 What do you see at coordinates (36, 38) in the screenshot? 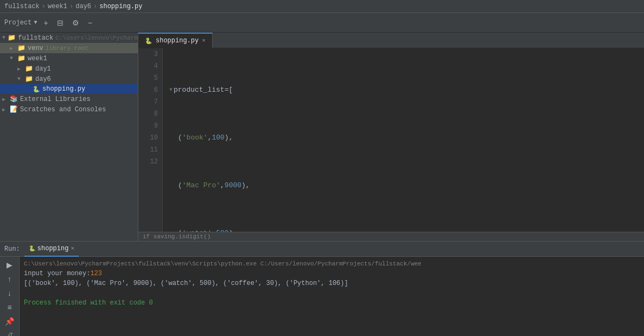
I see `sidebar-item-label: fullstack` at bounding box center [36, 38].